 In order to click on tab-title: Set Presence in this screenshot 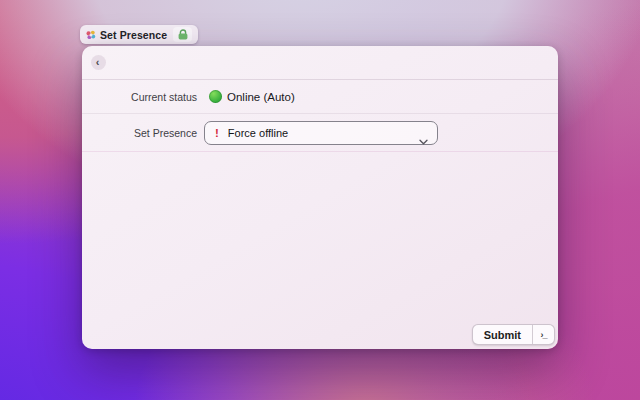, I will do `click(134, 35)`.